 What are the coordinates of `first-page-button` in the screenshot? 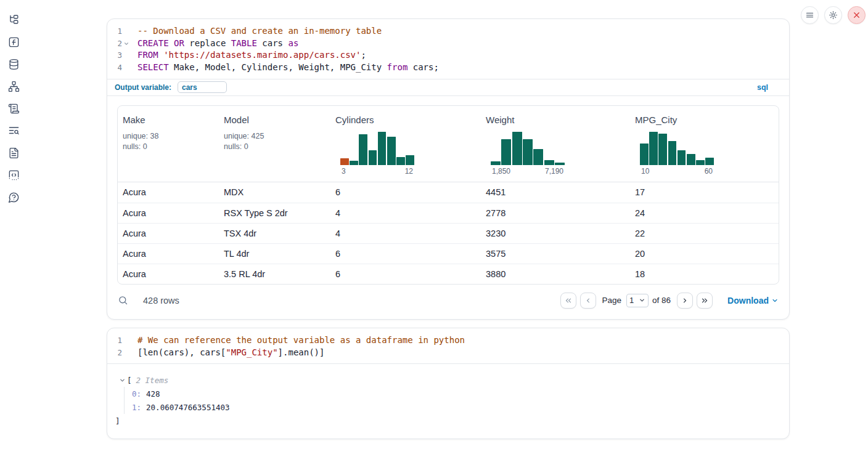 It's located at (568, 301).